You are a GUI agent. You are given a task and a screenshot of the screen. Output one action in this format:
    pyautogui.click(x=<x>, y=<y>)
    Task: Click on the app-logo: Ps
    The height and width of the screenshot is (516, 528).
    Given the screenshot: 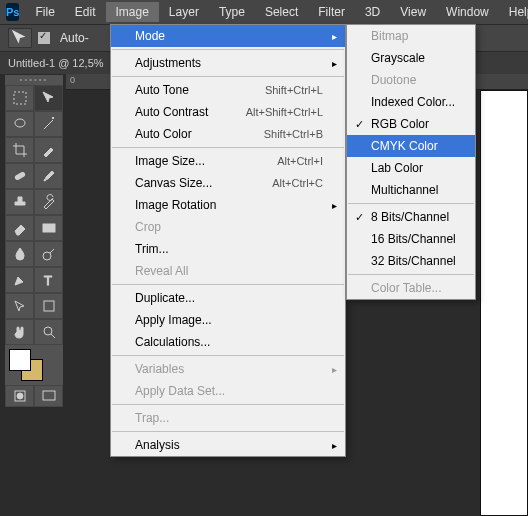 What is the action you would take?
    pyautogui.click(x=12, y=12)
    